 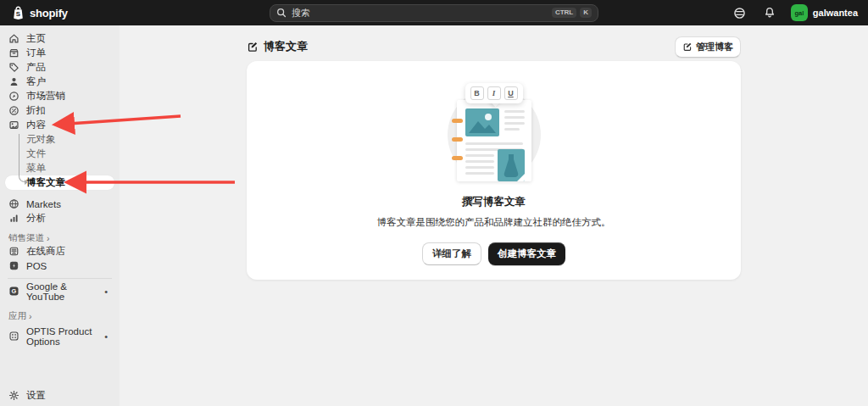 I want to click on topbar-right: gal galwantea, so click(x=800, y=13).